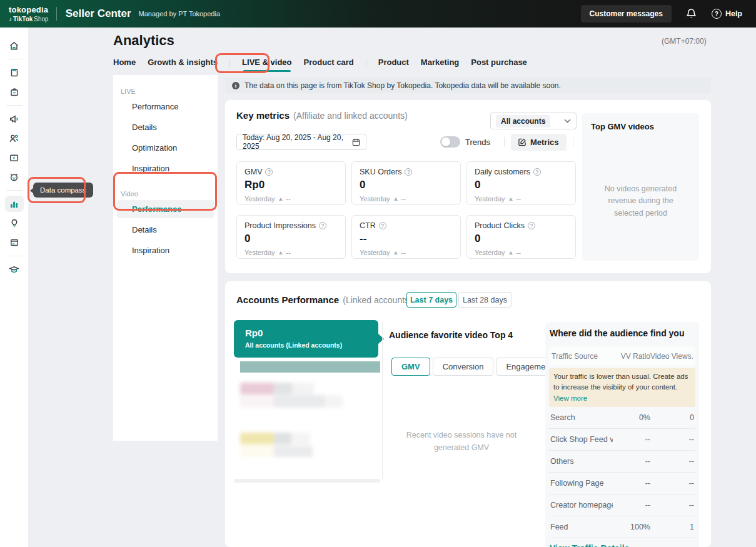 Image resolution: width=756 pixels, height=547 pixels. What do you see at coordinates (622, 505) in the screenshot?
I see `traffic-row-creator-homepage: Creator homepage -- --` at bounding box center [622, 505].